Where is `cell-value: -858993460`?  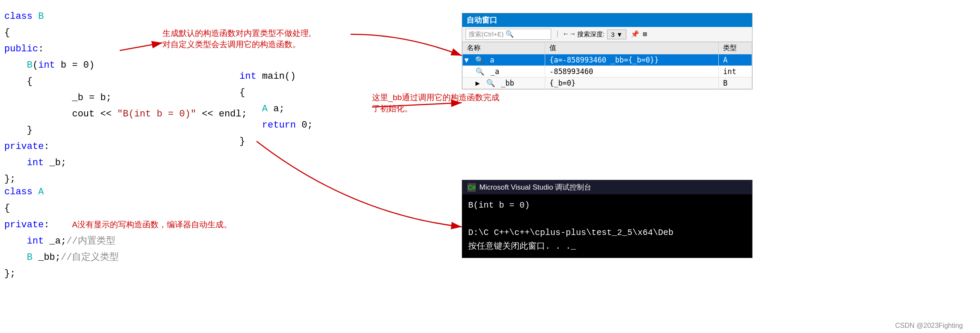 cell-value: -858993460 is located at coordinates (632, 72).